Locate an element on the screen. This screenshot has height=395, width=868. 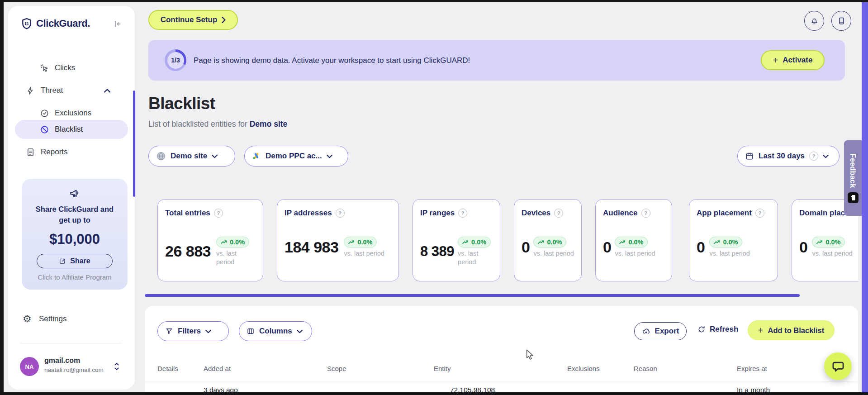
cursor-click-icon is located at coordinates (44, 68).